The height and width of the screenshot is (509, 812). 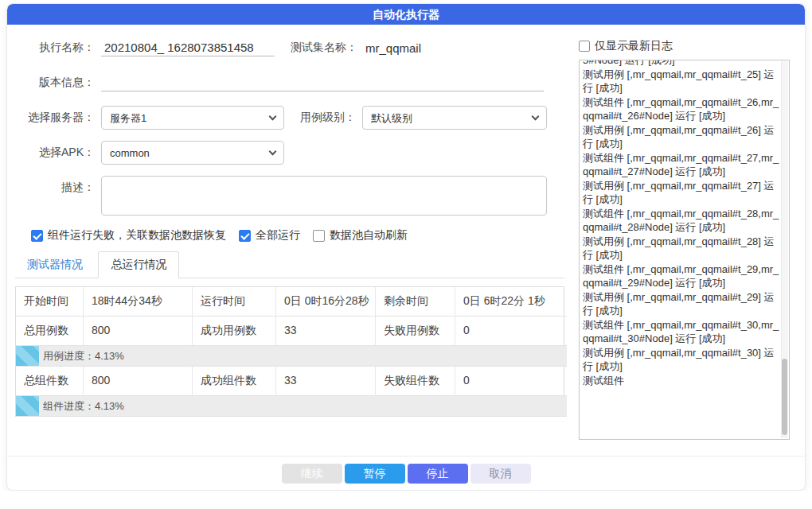 I want to click on checkbox-datapool-autorefresh, so click(x=318, y=235).